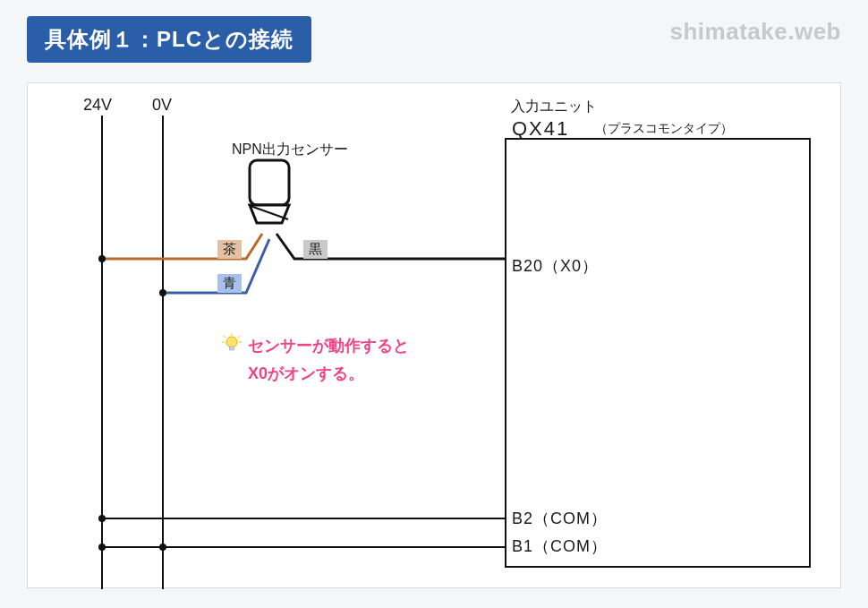 The height and width of the screenshot is (608, 868). I want to click on watermark: shimatake.web, so click(755, 32).